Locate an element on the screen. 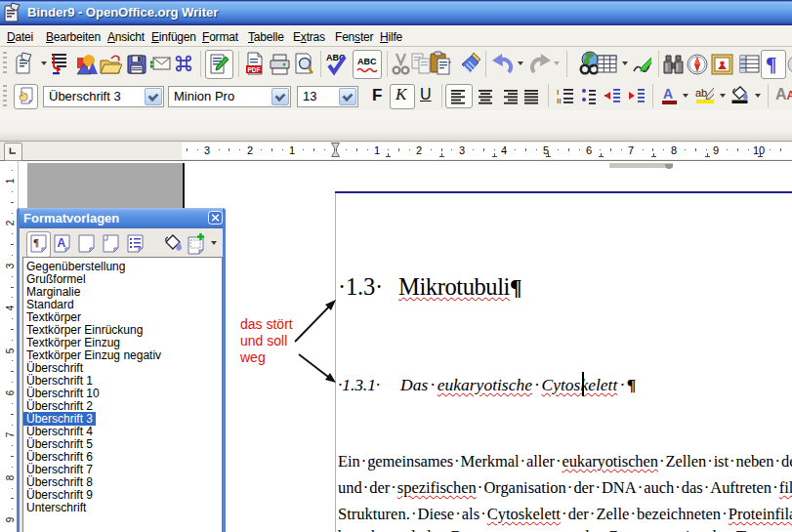  svg-text: I is located at coordinates (558, 92).